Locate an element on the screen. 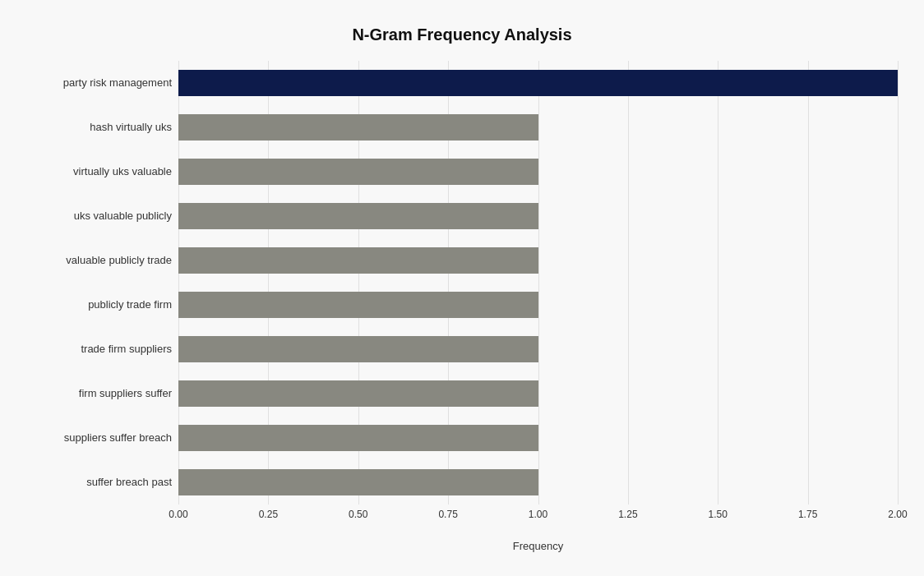 This screenshot has width=924, height=576. y-label: virtually uks valuable is located at coordinates (99, 172).